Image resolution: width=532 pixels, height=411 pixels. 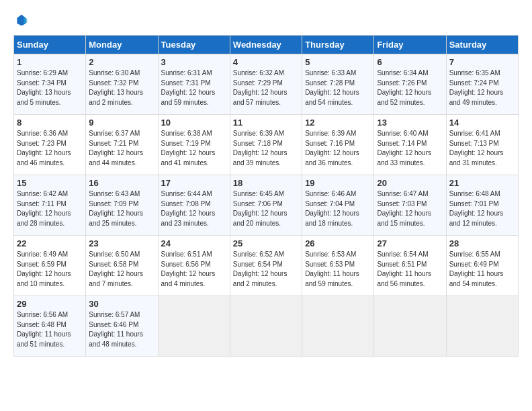 I want to click on calendar-cell: 15Sunrise: 6:42 AMSunset: 7:11 PMDayligh…, so click(x=50, y=205).